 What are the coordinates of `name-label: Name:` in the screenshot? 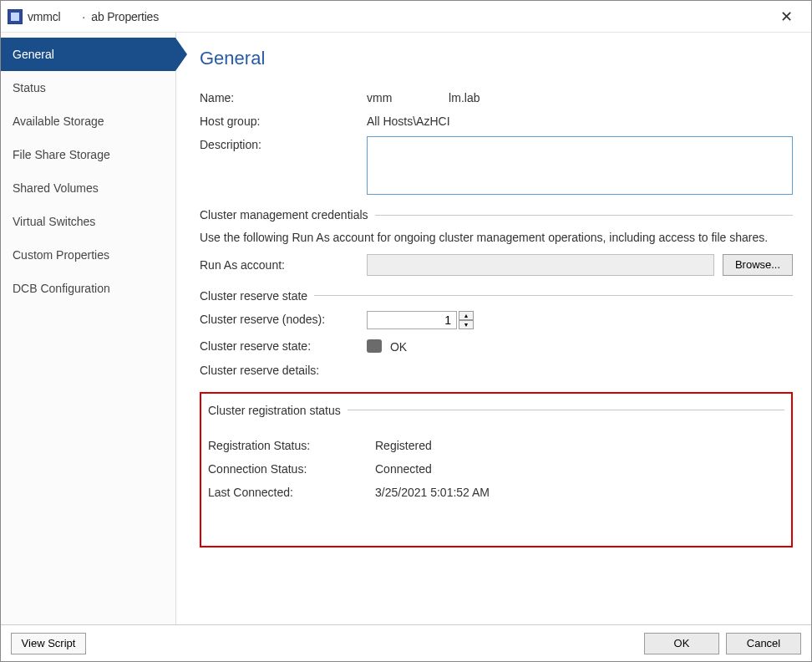 It's located at (283, 97).